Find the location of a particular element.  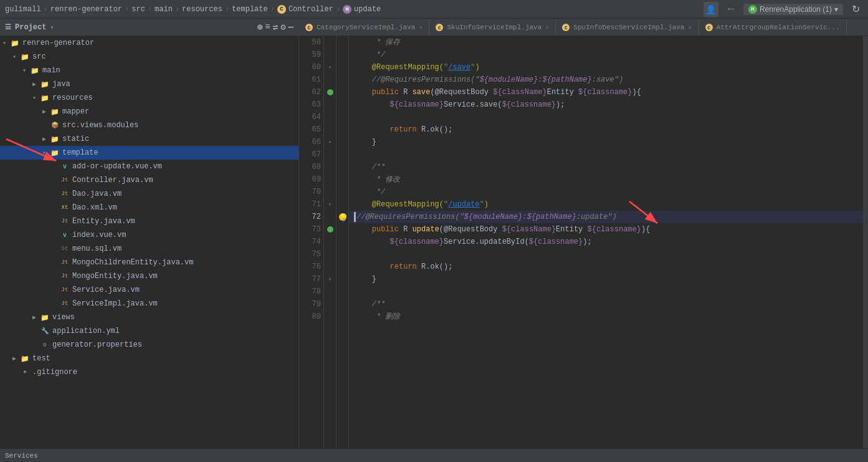

sidebar-collapse-icon: ≡ is located at coordinates (267, 27).